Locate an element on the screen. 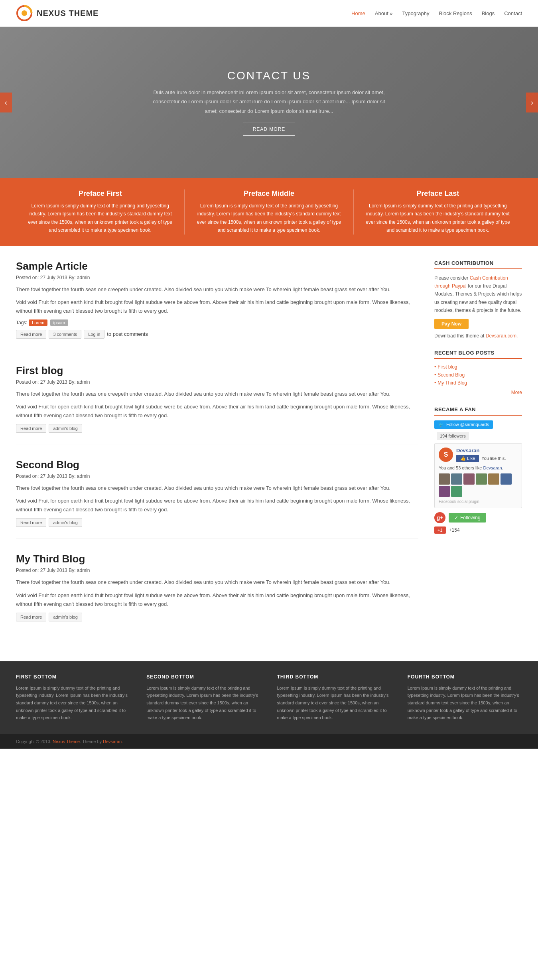  sidebar: CASH CONTRIBUTION Please consider Cash C… is located at coordinates (478, 454).